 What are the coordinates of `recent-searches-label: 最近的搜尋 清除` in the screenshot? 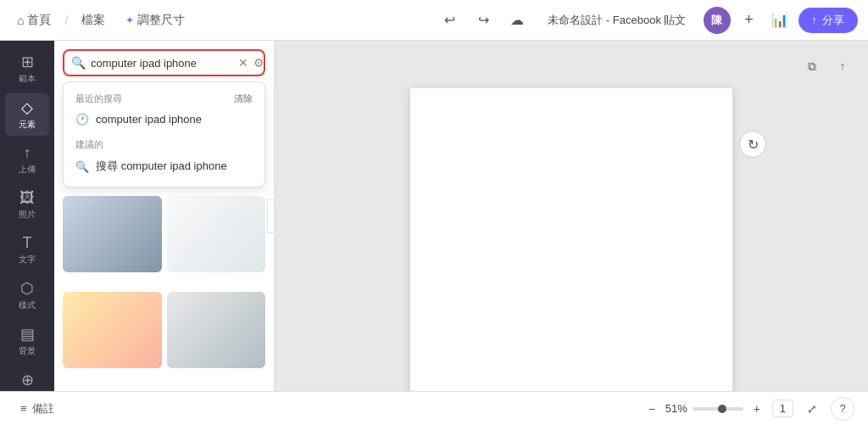 It's located at (164, 98).